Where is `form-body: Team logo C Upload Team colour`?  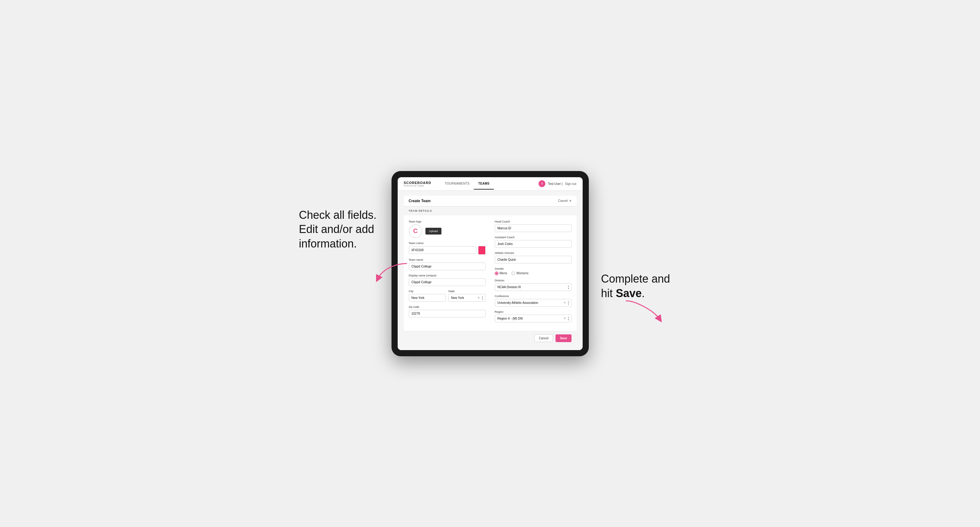
form-body: Team logo C Upload Team colour is located at coordinates (490, 273).